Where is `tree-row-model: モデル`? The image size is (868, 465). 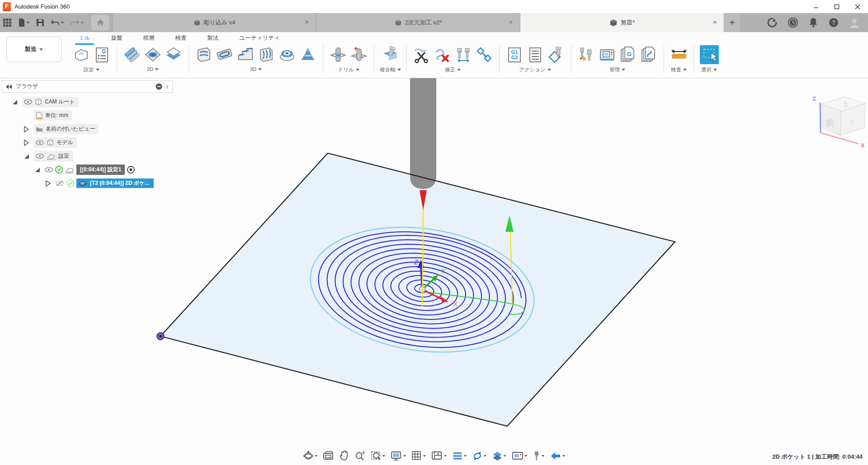
tree-row-model: モデル is located at coordinates (87, 143).